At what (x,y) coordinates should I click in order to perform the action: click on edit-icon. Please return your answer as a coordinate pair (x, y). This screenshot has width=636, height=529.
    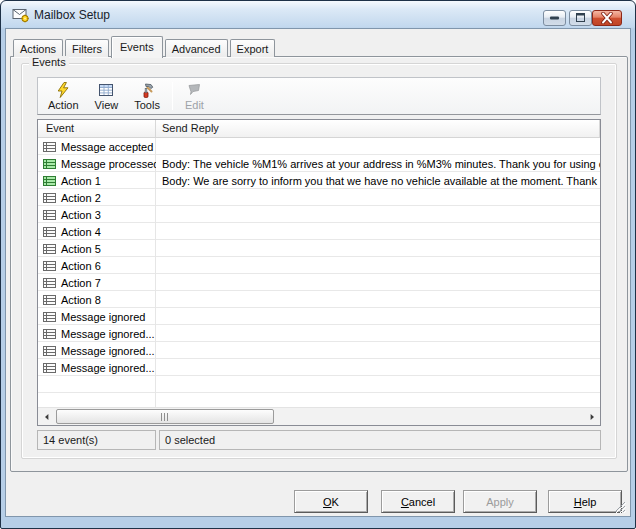
    Looking at the image, I should click on (194, 90).